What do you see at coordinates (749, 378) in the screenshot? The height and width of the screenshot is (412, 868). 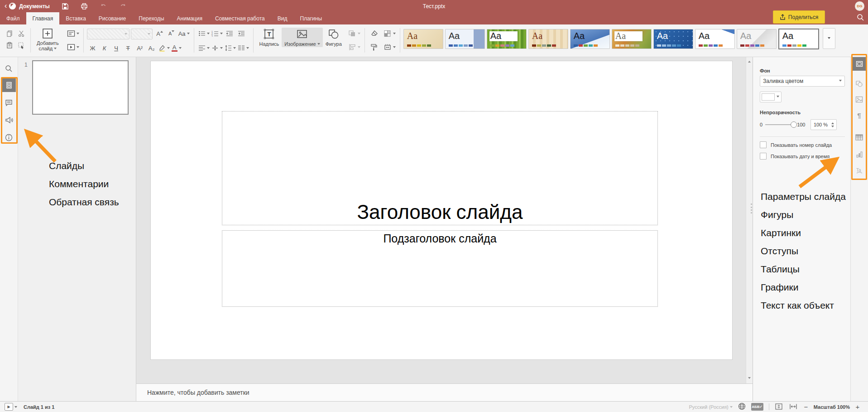 I see `scroll-down-button` at bounding box center [749, 378].